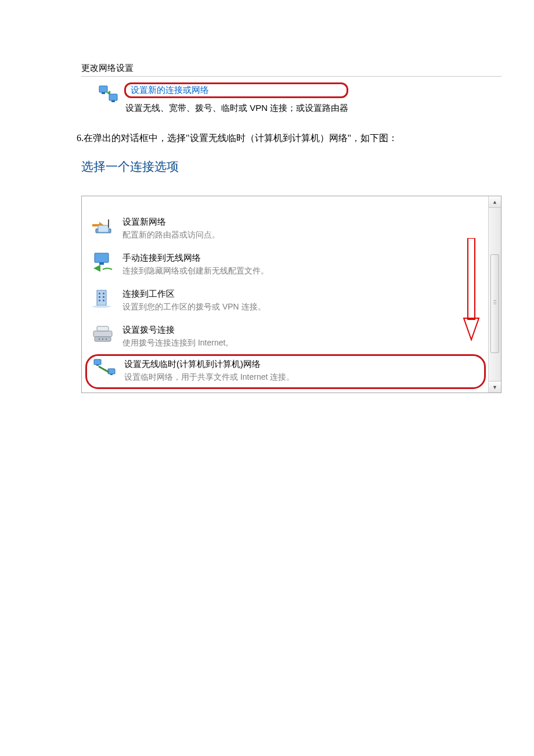 This screenshot has height=756, width=534. I want to click on option-manual-wireless: 手动连接到无线网络 连接到隐藏网络或创建新无线配置文件。, so click(284, 264).